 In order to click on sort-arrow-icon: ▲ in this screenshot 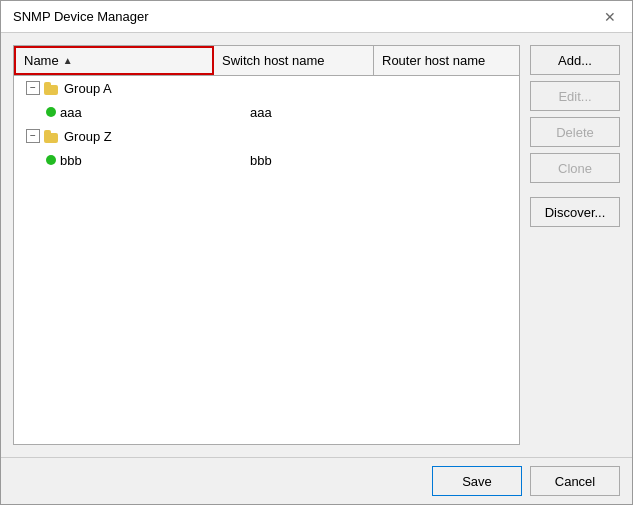, I will do `click(68, 60)`.